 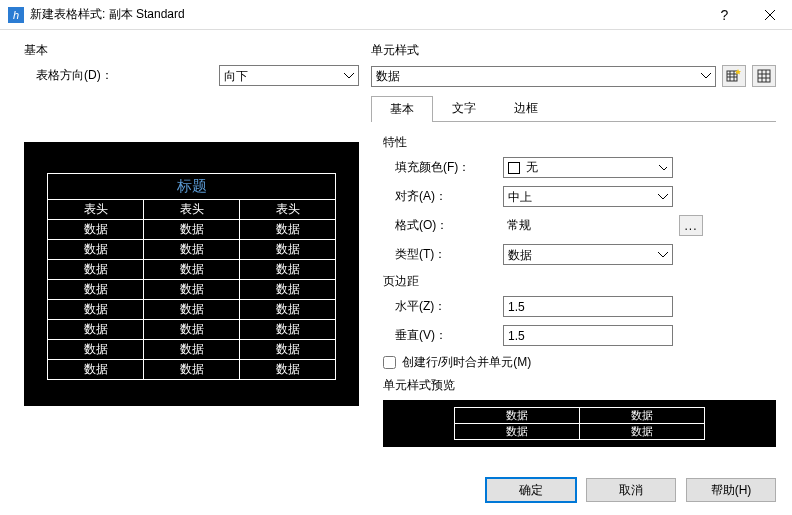 What do you see at coordinates (734, 76) in the screenshot?
I see `new-style-button` at bounding box center [734, 76].